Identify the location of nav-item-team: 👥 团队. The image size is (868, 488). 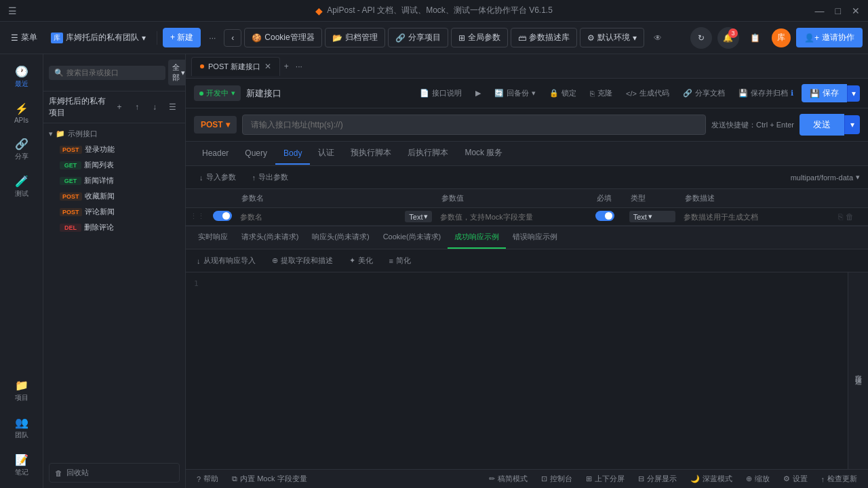
(22, 428).